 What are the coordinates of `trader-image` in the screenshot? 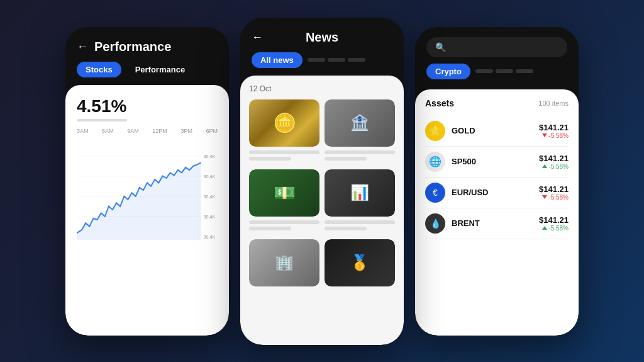 It's located at (360, 193).